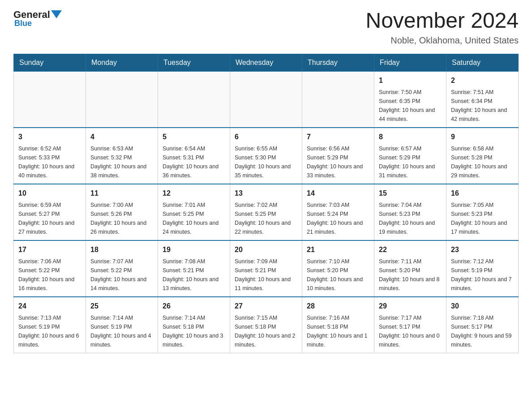 Image resolution: width=532 pixels, height=411 pixels. What do you see at coordinates (122, 325) in the screenshot?
I see `calendar-cell: 25Sunrise: 7:14 AM Sunset: 5:19 PM Dayli…` at bounding box center [122, 325].